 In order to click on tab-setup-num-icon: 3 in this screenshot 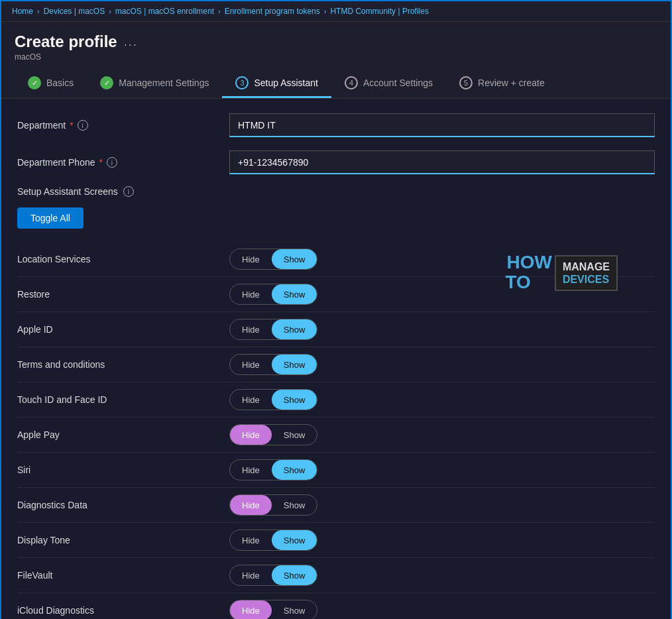, I will do `click(242, 83)`.